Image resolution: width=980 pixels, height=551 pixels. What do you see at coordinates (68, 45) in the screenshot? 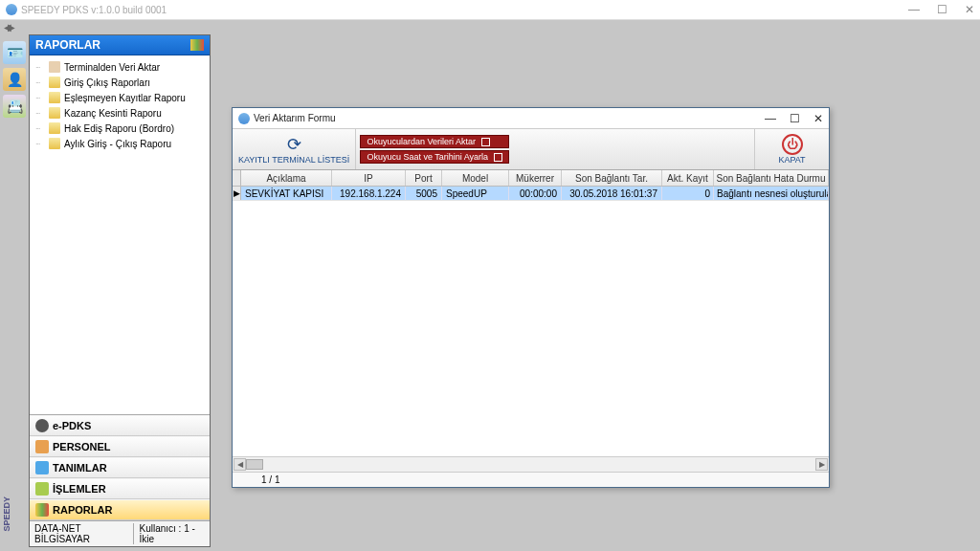
I see `sidebar-header-title: RAPORLAR` at bounding box center [68, 45].